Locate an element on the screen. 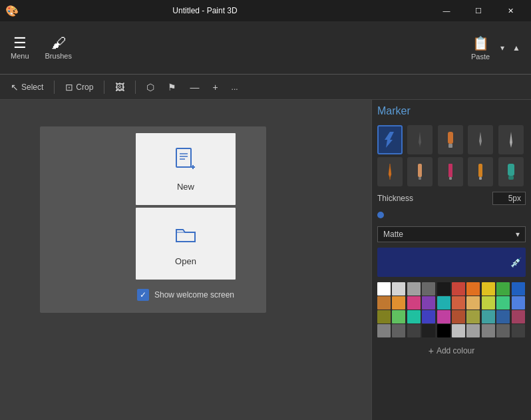  thickness-dot is located at coordinates (381, 215).